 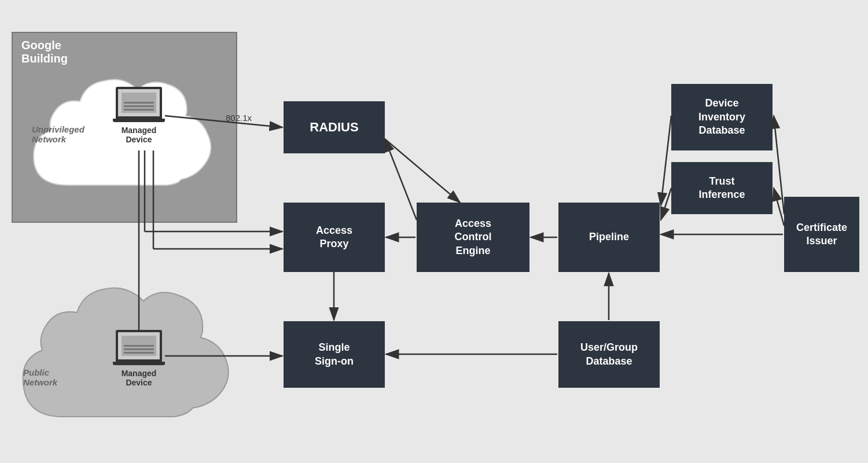 I want to click on unprivileged-network-label: Unprivileged Network, so click(x=58, y=134).